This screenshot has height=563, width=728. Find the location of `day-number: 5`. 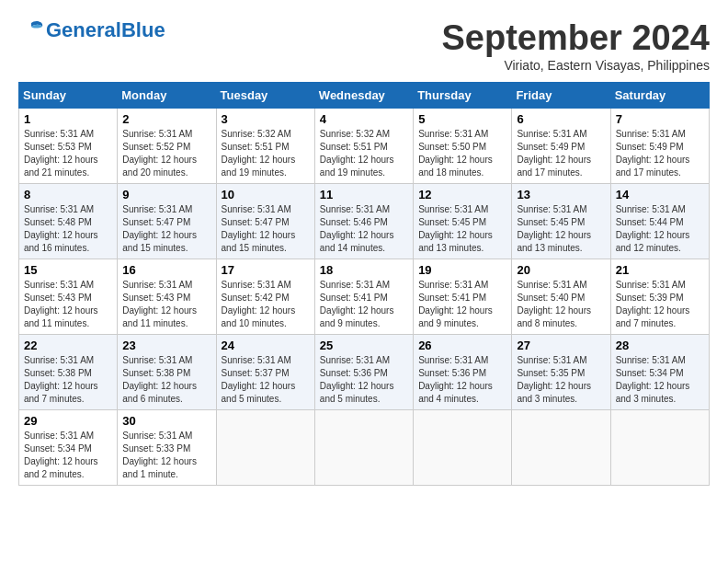

day-number: 5 is located at coordinates (462, 120).